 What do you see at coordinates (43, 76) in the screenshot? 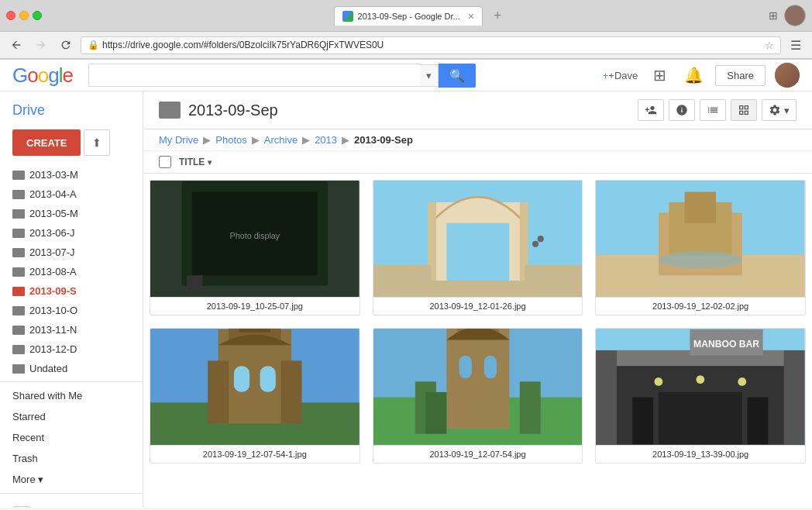
I see `google-logo: Google` at bounding box center [43, 76].